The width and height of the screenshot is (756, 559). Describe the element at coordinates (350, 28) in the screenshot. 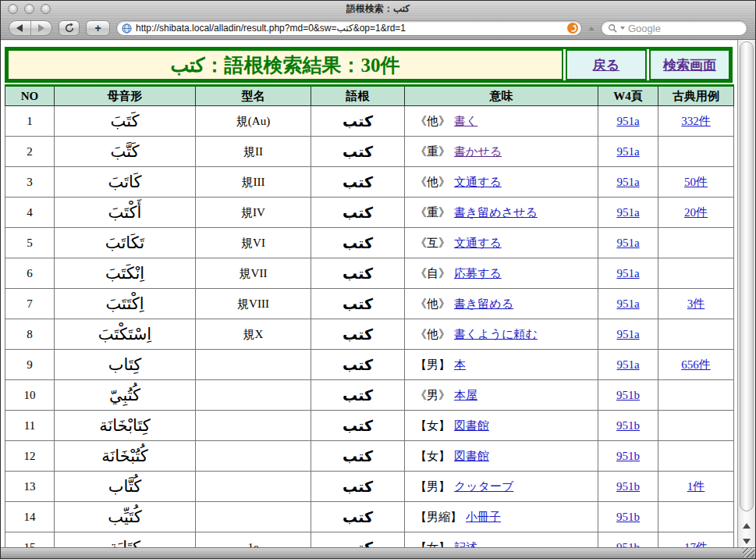

I see `address-bar: http://shibata.local/alladin/result.php?…` at that location.